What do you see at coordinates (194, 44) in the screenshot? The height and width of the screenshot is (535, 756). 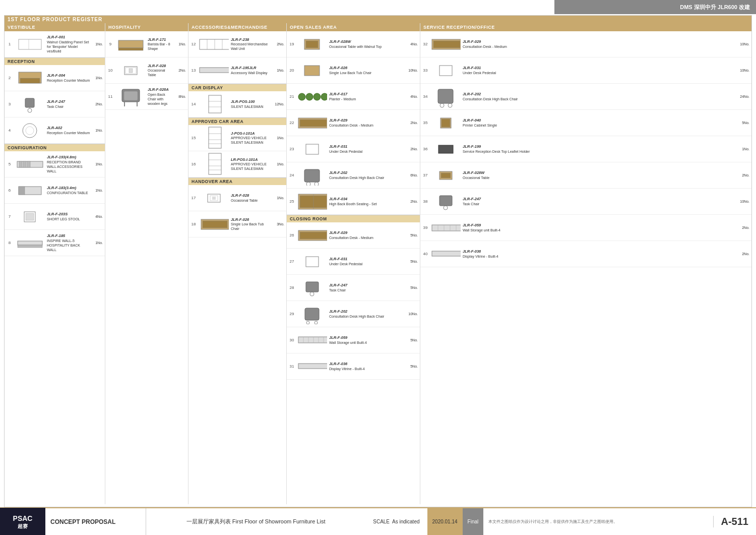 I see `item-num: 12` at bounding box center [194, 44].